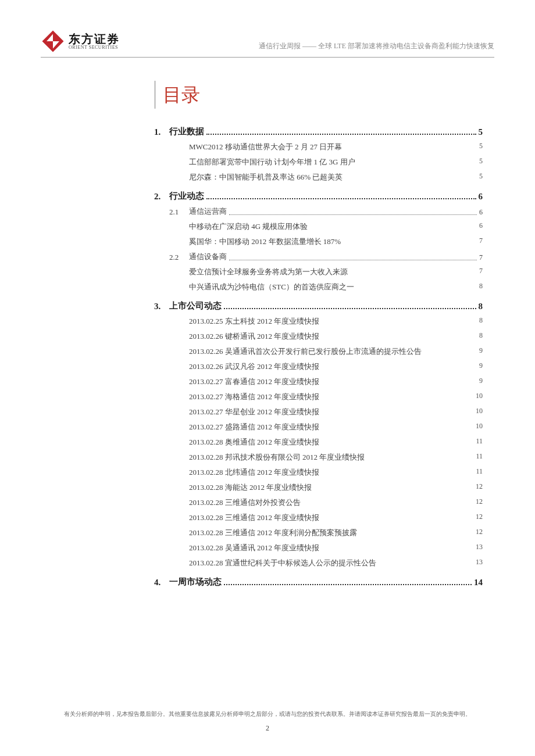 The image size is (535, 756). What do you see at coordinates (319, 306) in the screenshot?
I see `toc-section: 3.上市公司动态 8` at bounding box center [319, 306].